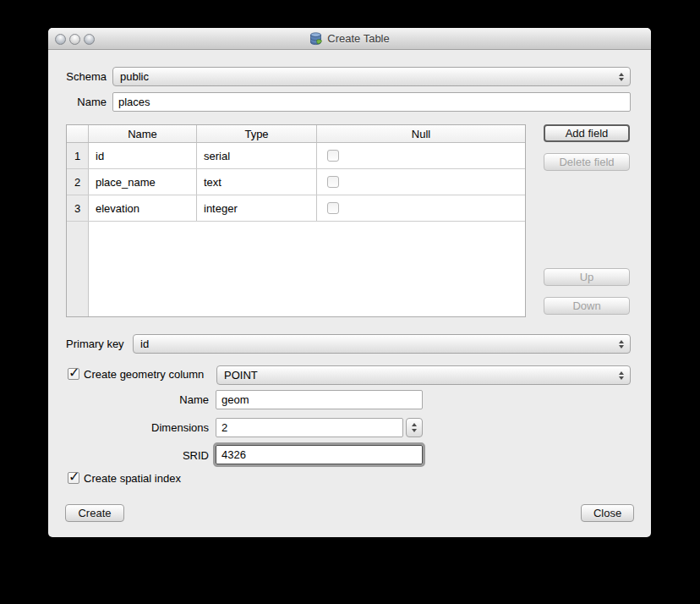 The image size is (700, 604). I want to click on srid-focus-ring, so click(320, 455).